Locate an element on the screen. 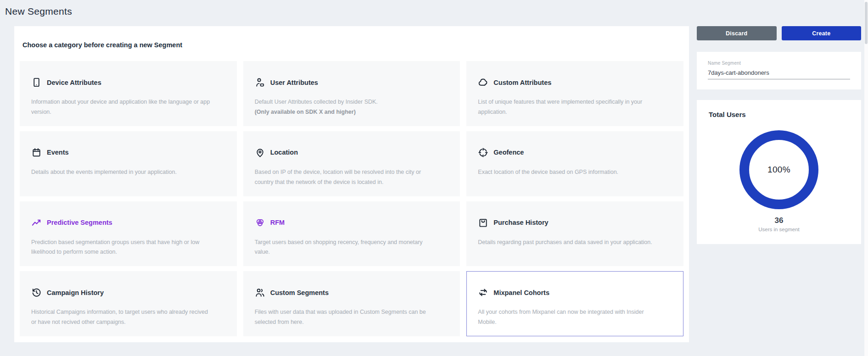  category-title: Custom Attributes is located at coordinates (522, 83).